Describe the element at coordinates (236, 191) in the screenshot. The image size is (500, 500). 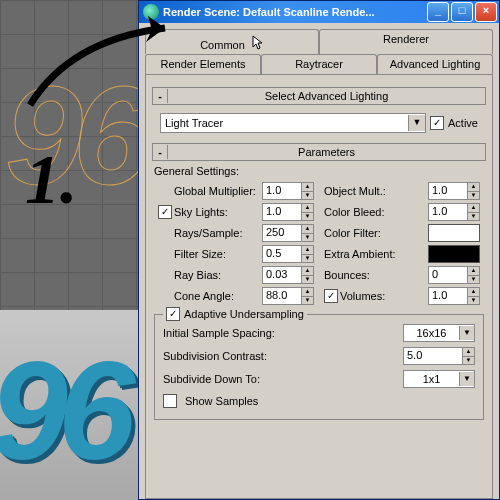
I see `param-row: Global Multiplier:1.0▲▼` at that location.